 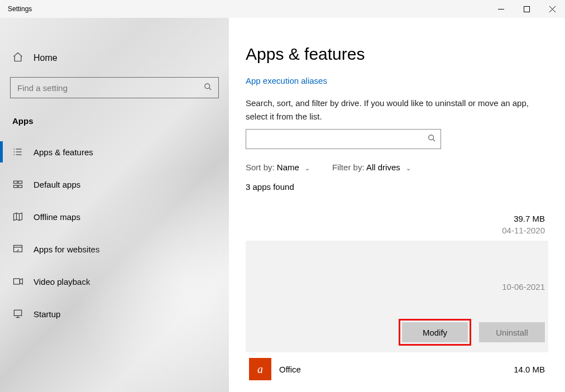 I want to click on window-controls, so click(x=526, y=9).